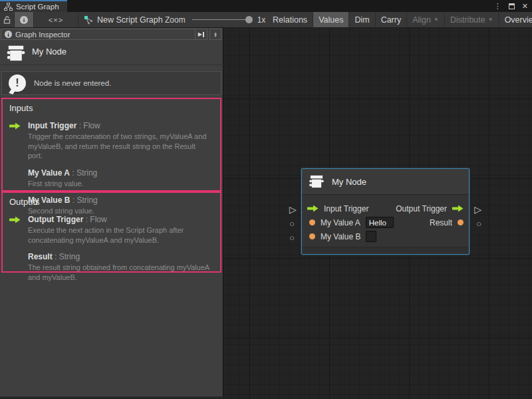 The width and height of the screenshot is (532, 399). Describe the element at coordinates (386, 182) in the screenshot. I see `my-node-header: My Node` at that location.